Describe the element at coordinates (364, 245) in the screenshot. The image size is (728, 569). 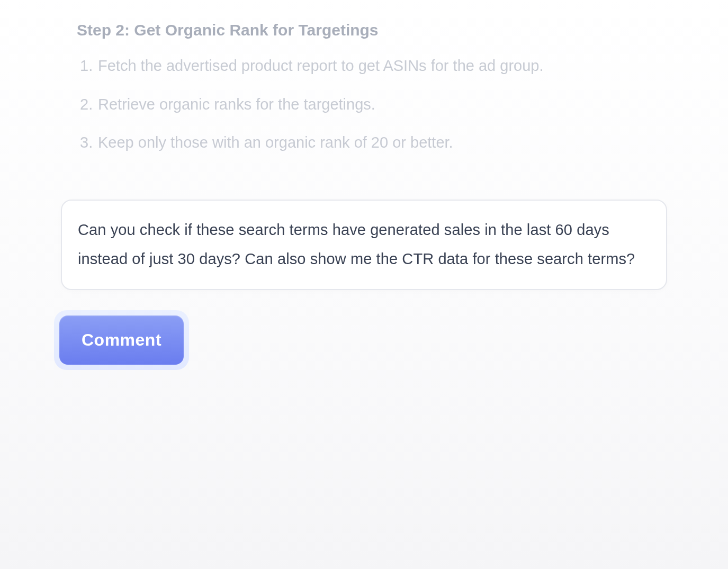
I see `comment-input-card: Can you check if these search terms have…` at that location.